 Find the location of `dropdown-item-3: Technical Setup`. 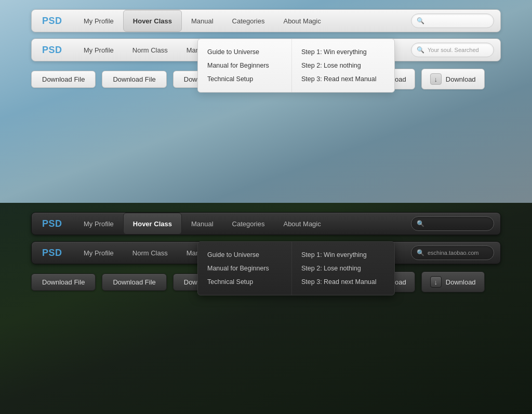

dropdown-item-3: Technical Setup is located at coordinates (245, 79).